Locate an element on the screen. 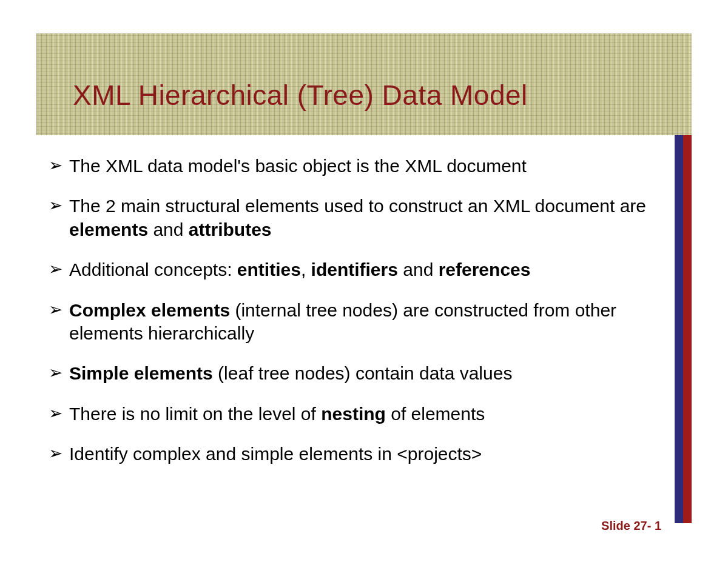 The width and height of the screenshot is (728, 562). bullet-item: Complex elements (internal tree nodes) a… is located at coordinates (352, 323).